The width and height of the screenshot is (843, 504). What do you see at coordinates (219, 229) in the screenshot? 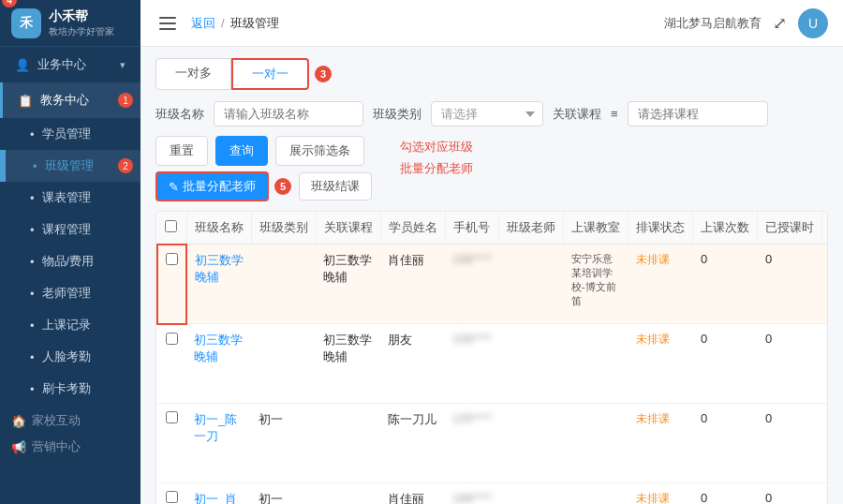
I see `th-class-name: 班级名称` at bounding box center [219, 229].